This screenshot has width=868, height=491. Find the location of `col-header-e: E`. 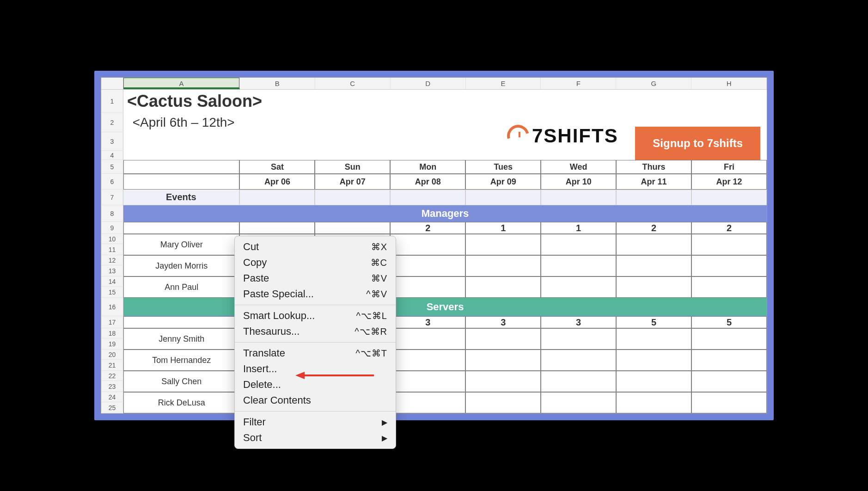

col-header-e: E is located at coordinates (504, 83).